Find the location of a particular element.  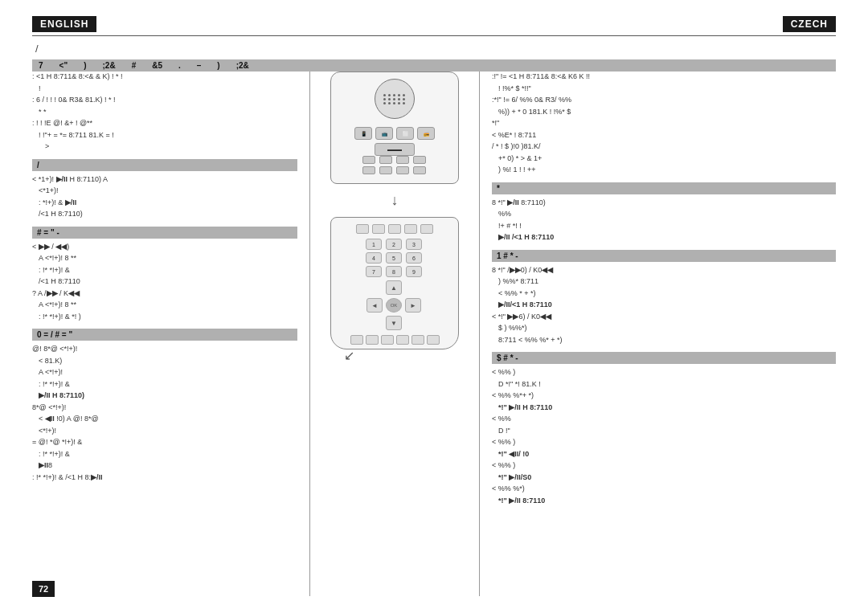

en-s4-p1: @! 8*@ <*!+)! is located at coordinates (165, 349).